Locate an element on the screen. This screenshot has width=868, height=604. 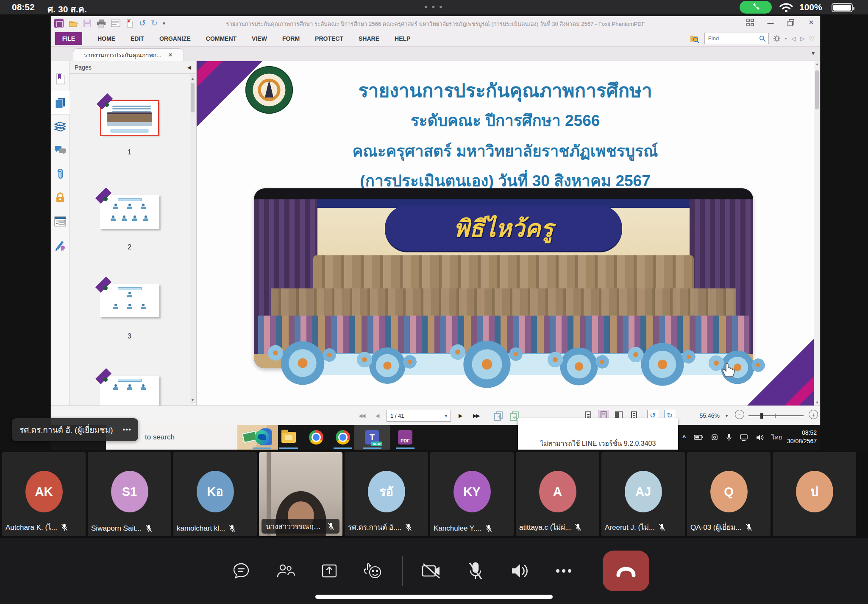
home-indicator is located at coordinates (434, 597).